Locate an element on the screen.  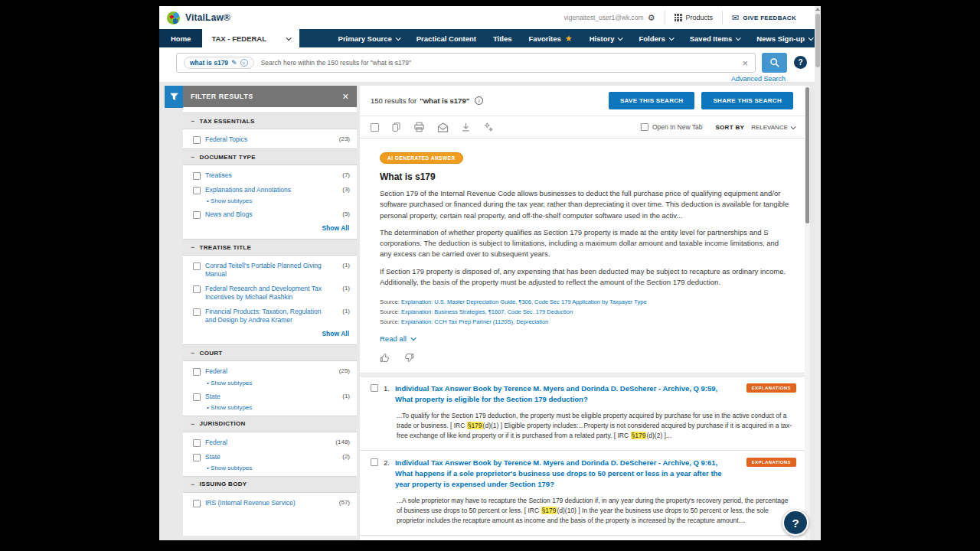
save-this-search-button: SAVE THIS SEARCH is located at coordinates (652, 101).